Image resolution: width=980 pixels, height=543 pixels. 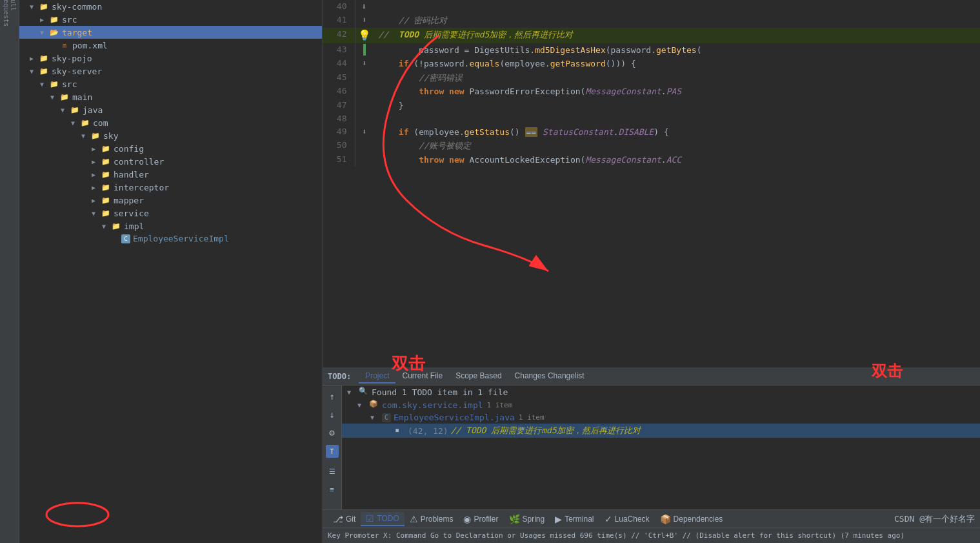 What do you see at coordinates (10, 11) in the screenshot?
I see `pull-requests-btn: Pull Requests` at bounding box center [10, 11].